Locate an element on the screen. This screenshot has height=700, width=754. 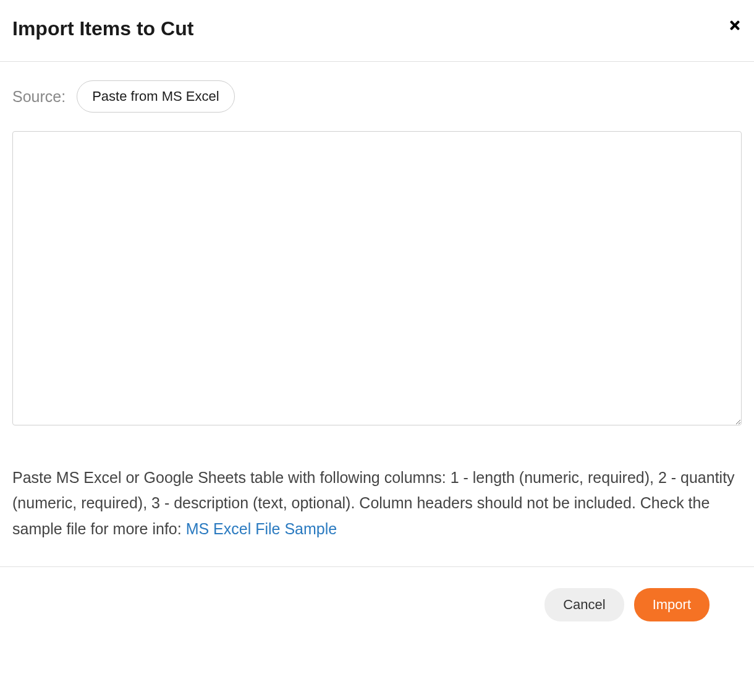
sample-file-link: MS Excel File Sample is located at coordinates (262, 529).